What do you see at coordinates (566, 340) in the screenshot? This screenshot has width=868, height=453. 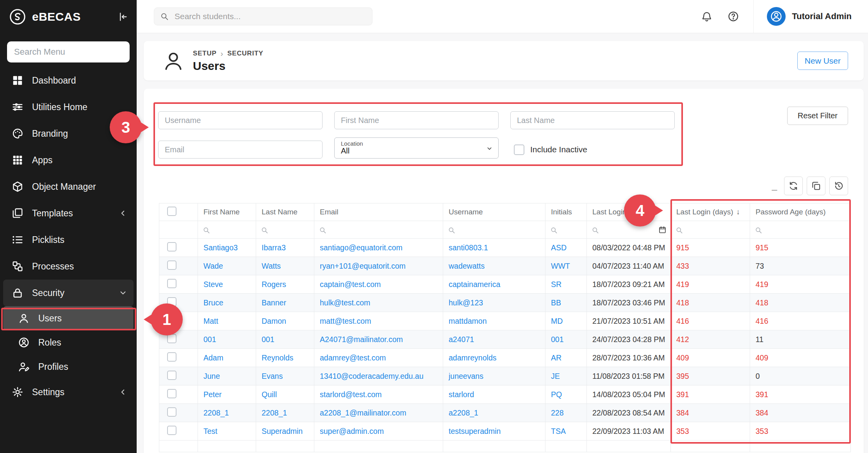 I see `cell-initials: 001` at bounding box center [566, 340].